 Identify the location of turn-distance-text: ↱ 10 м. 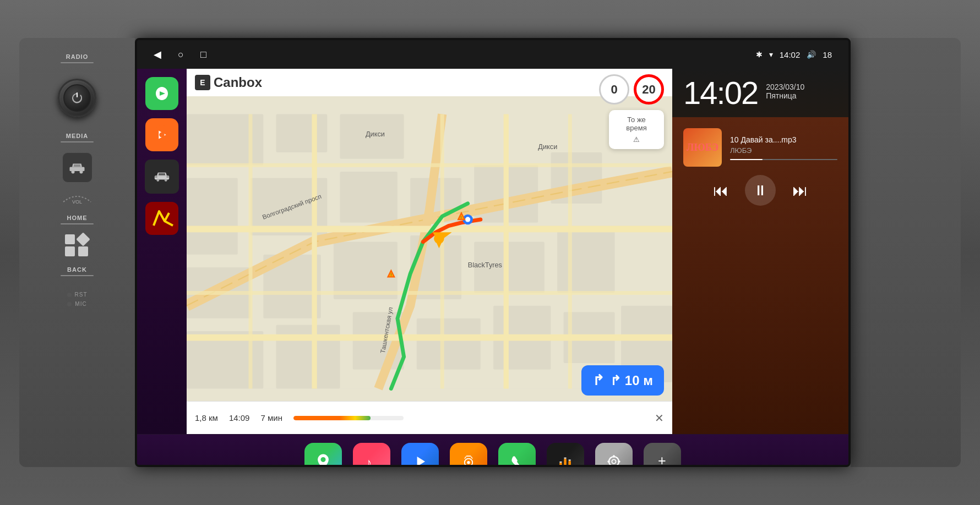
(631, 381).